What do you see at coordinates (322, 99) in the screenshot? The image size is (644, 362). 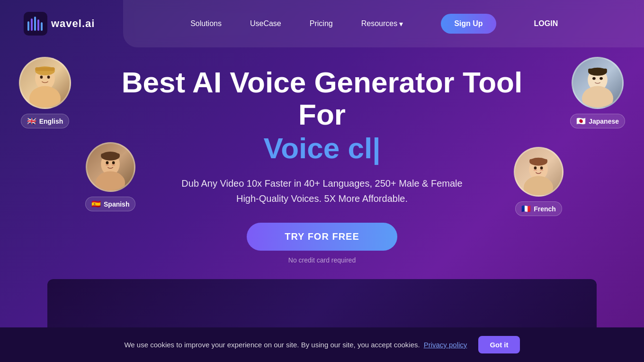 I see `hero-title: Best AI Voice Generator Tool For` at bounding box center [322, 99].